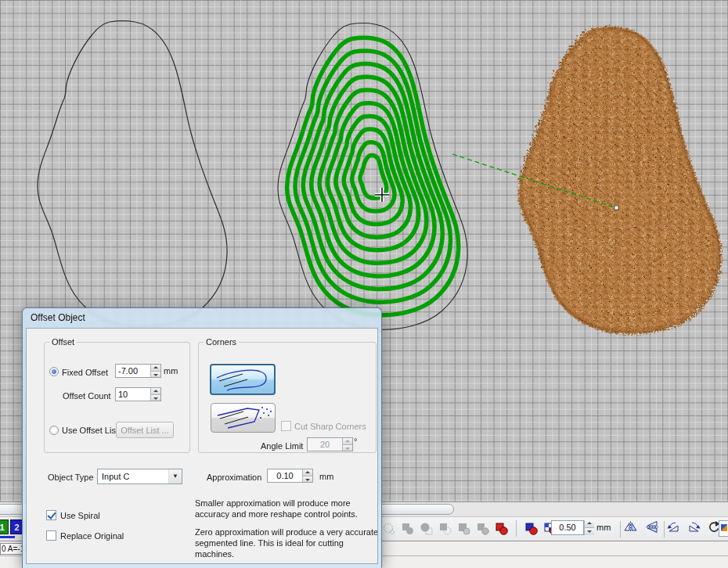 This screenshot has width=728, height=568. I want to click on offset-count-spinner: 10, so click(138, 394).